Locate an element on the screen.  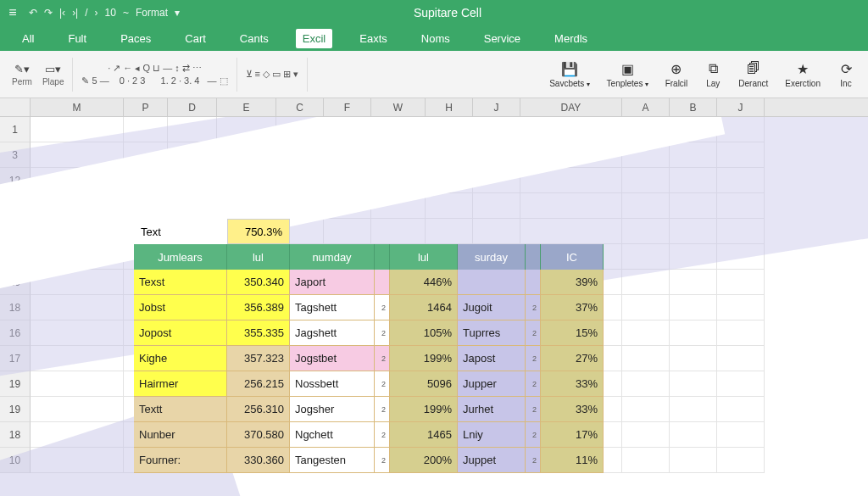
row-header: 12 is located at coordinates (15, 181).